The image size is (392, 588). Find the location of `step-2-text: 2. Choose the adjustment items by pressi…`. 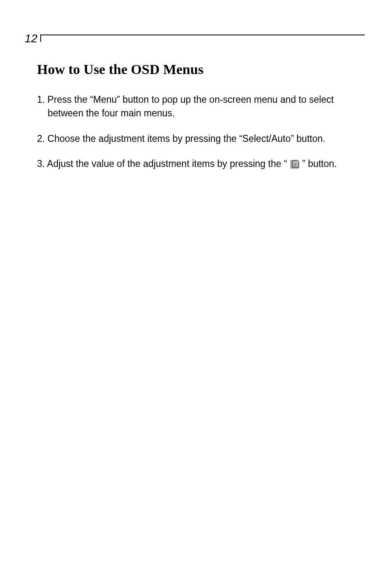

step-2-text: 2. Choose the adjustment items by pressi… is located at coordinates (201, 139).